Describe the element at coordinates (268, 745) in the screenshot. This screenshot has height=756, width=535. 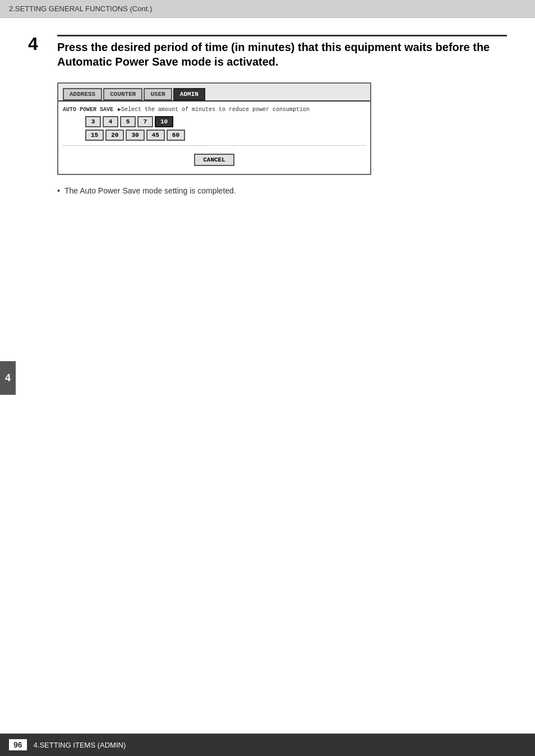
I see `page-footer: 96 4.SETTING ITEMS (ADMIN)` at that location.